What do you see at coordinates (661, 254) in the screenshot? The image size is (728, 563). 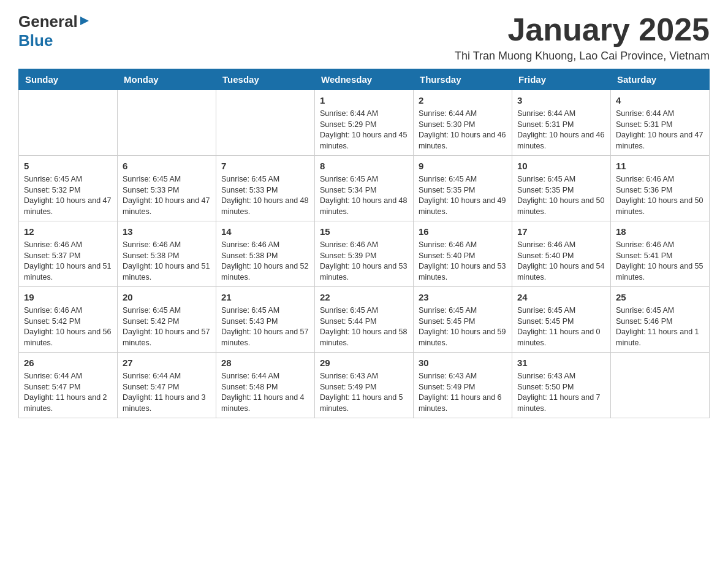 I see `calendar-cell: 18Sunrise: 6:46 AMSunset: 5:41 PMDayligh…` at bounding box center [661, 254].